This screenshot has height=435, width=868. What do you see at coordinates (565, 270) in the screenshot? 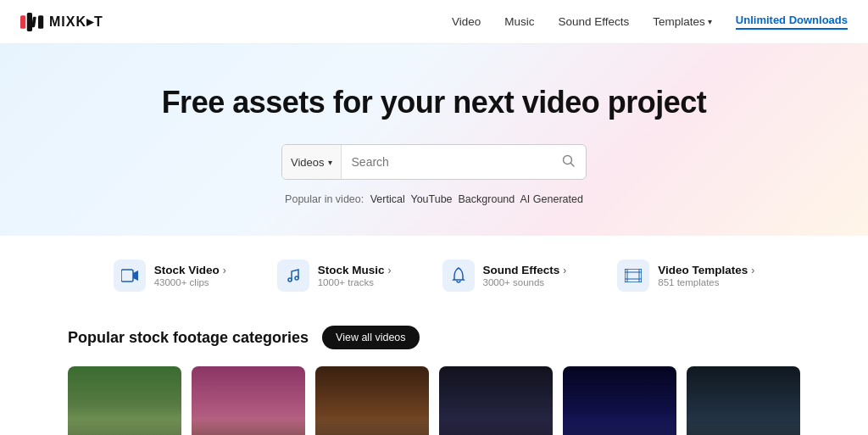
I see `sound-effects-arrow: ›` at bounding box center [565, 270].